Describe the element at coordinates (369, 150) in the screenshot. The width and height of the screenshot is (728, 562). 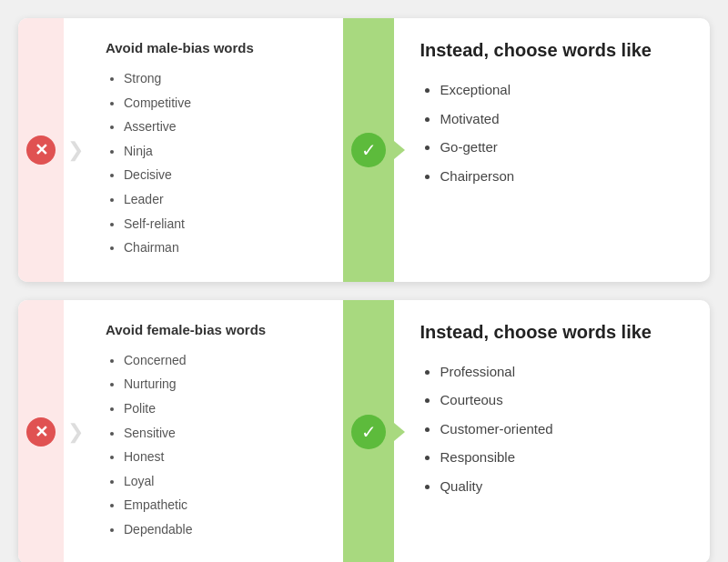
I see `check-icon-male: ✓` at that location.